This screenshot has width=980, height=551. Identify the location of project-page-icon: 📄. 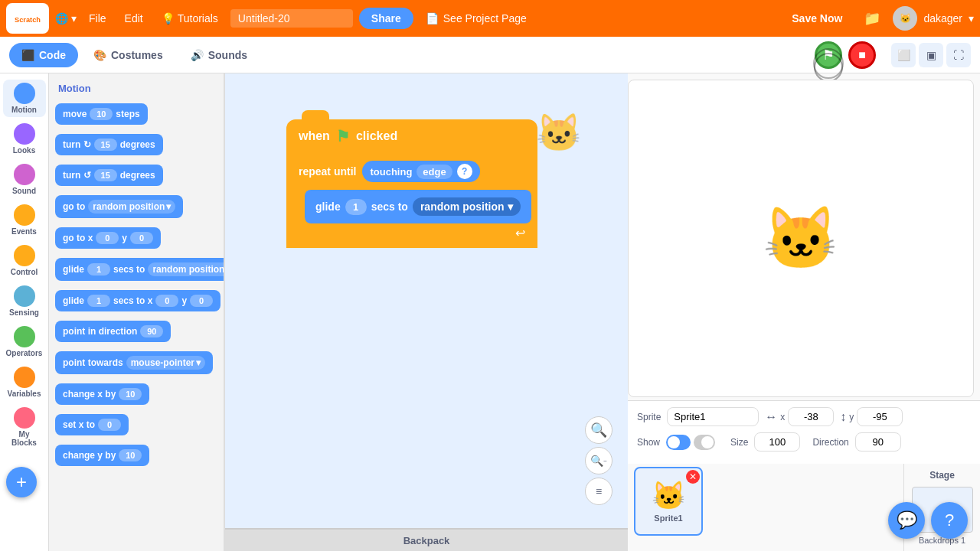
(432, 18).